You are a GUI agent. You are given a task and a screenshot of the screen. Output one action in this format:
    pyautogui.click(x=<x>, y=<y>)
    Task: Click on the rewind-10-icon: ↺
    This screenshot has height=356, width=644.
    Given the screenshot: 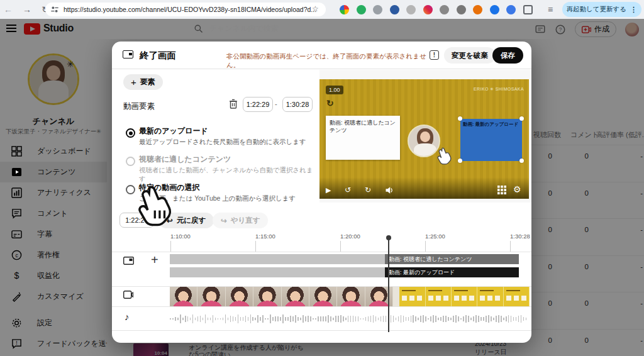 What is the action you would take?
    pyautogui.click(x=348, y=190)
    